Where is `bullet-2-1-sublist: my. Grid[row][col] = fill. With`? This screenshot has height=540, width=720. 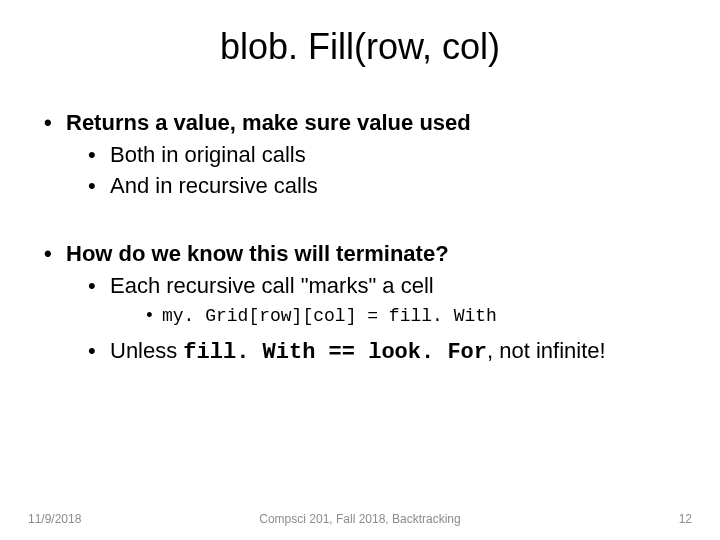 bullet-2-1-sublist: my. Grid[row][col] = fill. With is located at coordinates (400, 316).